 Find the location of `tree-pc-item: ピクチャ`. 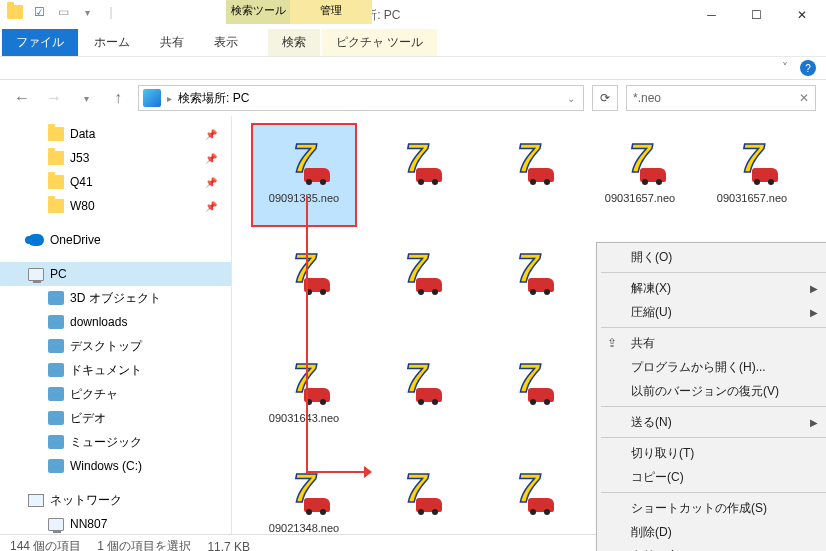

tree-pc-item: ピクチャ is located at coordinates (116, 394).